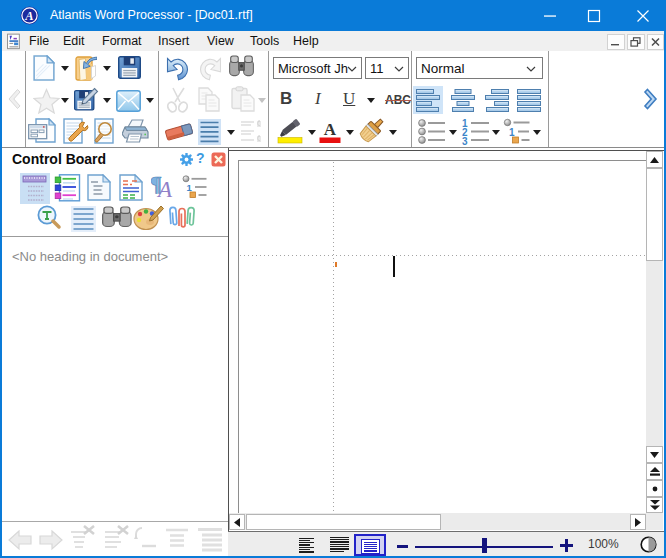  What do you see at coordinates (76, 132) in the screenshot?
I see `document-options-icon` at bounding box center [76, 132].